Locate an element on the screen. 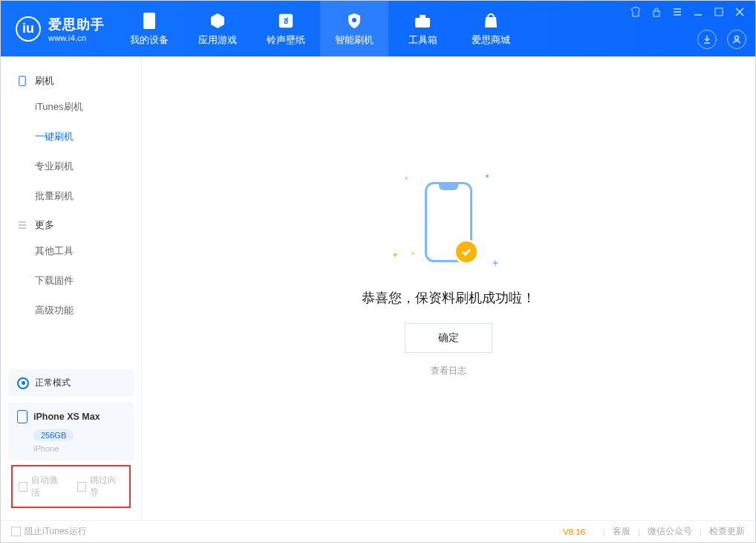 Image resolution: width=756 pixels, height=543 pixels. window-controls is located at coordinates (688, 12).